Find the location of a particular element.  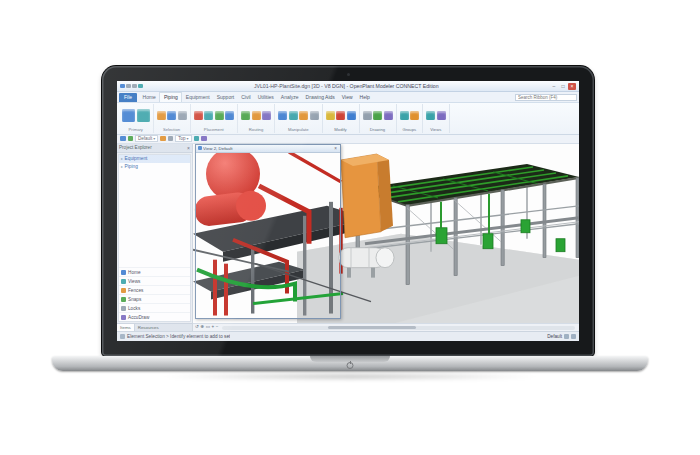

snap-icon is located at coordinates (124, 300).